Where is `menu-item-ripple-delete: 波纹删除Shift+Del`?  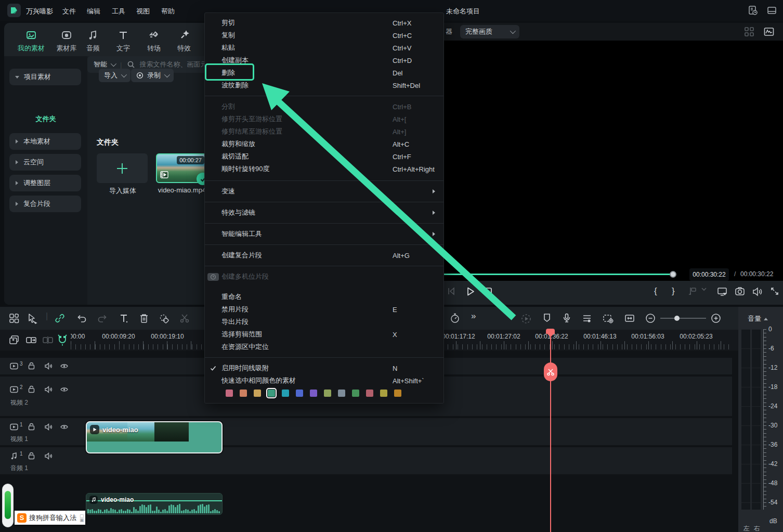 menu-item-ripple-delete: 波纹删除Shift+Del is located at coordinates (324, 85).